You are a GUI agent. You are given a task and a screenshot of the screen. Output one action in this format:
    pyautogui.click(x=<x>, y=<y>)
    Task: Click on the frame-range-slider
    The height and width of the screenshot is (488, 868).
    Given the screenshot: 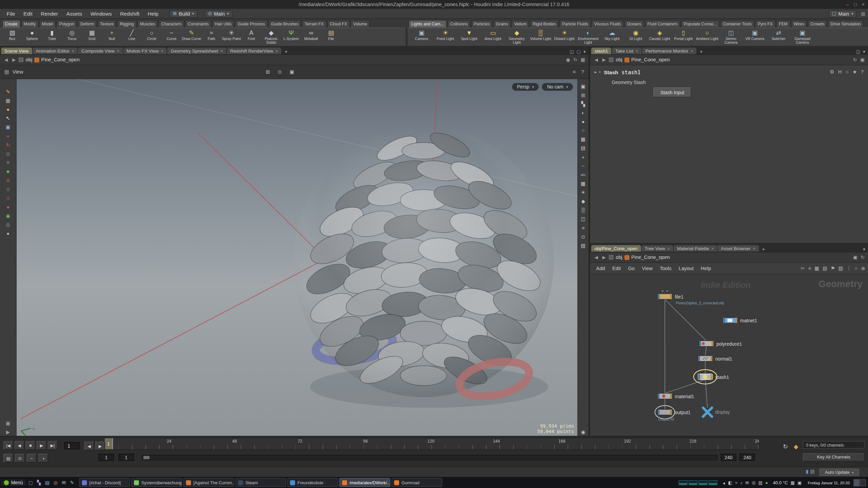 What is the action you would take?
    pyautogui.click(x=430, y=458)
    